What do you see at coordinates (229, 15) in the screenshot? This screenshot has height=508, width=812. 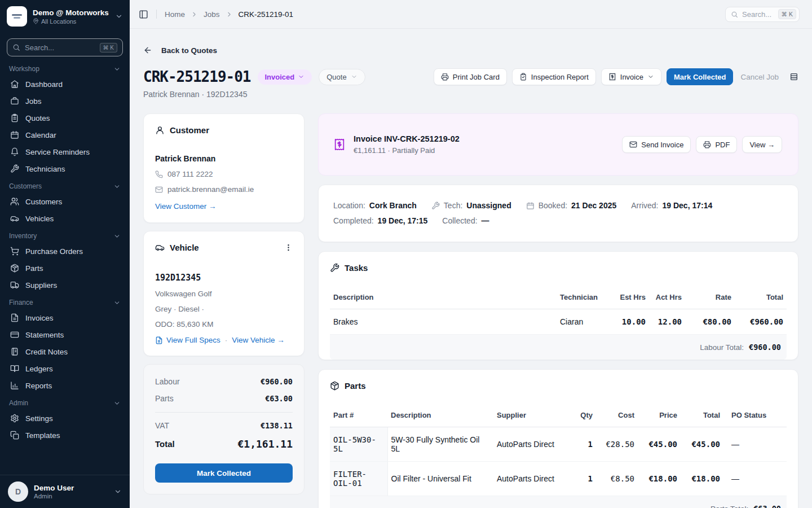 I see `breadcrumb: Home Jobs CRK-251219-01` at bounding box center [229, 15].